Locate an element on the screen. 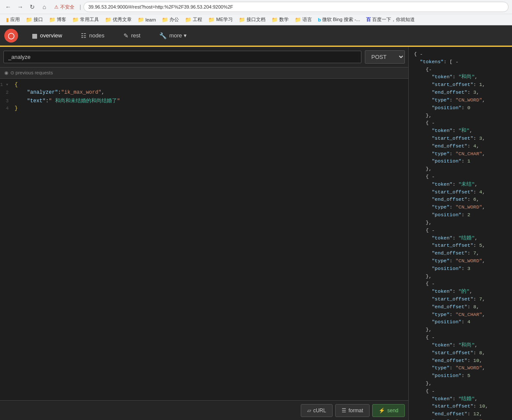  bookmark-label: 常用工具 is located at coordinates (89, 20).